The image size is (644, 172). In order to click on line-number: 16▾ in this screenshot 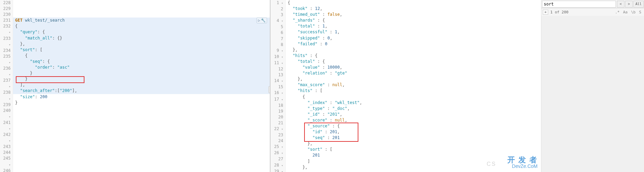, I will do `click(277, 93)`.